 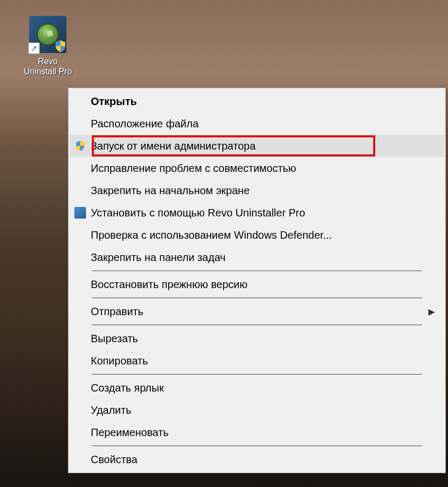 I want to click on menu-item-label: Отправить, so click(x=268, y=312).